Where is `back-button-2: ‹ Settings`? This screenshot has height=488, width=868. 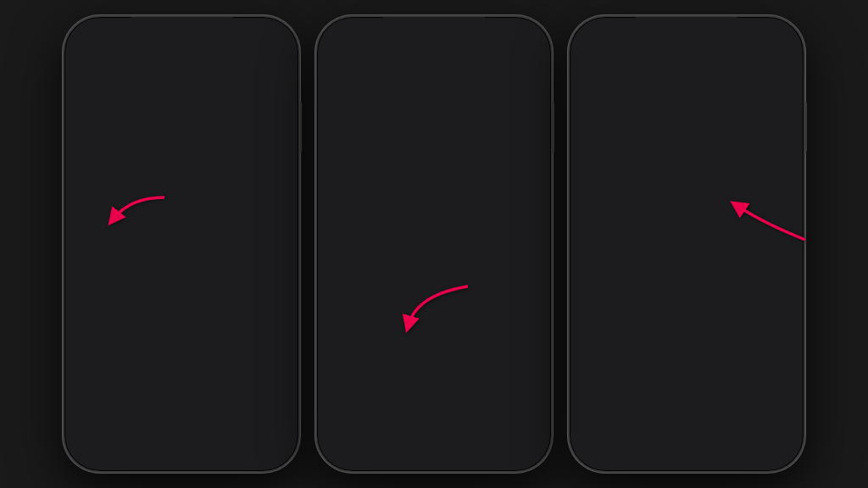 back-button-2: ‹ Settings is located at coordinates (349, 64).